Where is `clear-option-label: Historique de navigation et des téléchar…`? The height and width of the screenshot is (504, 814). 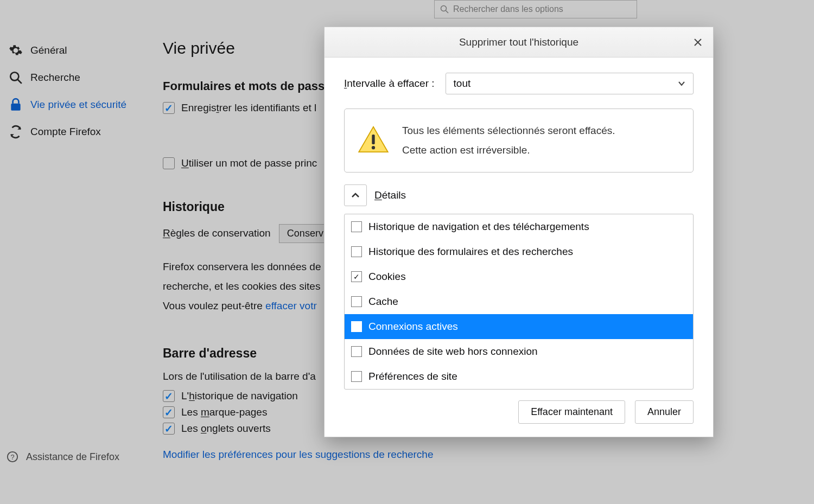
clear-option-label: Historique de navigation et des téléchar… is located at coordinates (479, 227).